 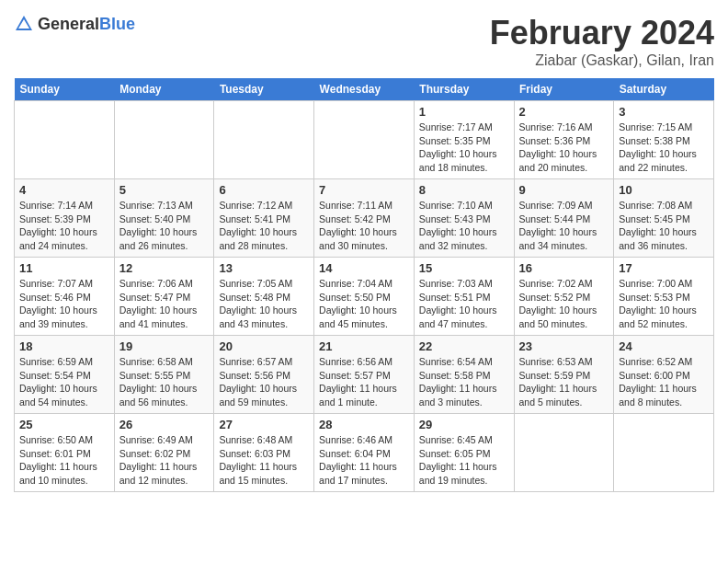 I want to click on month-title: February 2024, so click(x=602, y=33).